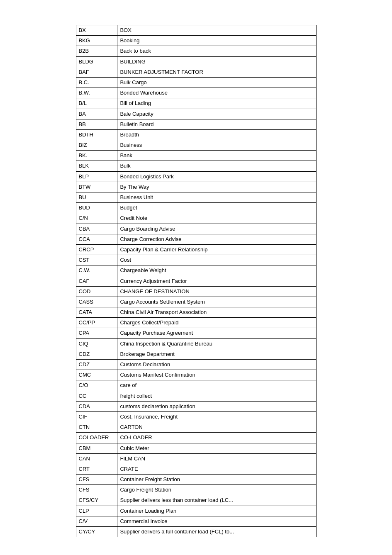  Describe the element at coordinates (97, 156) in the screenshot. I see `abbreviation-cell: BK.` at that location.